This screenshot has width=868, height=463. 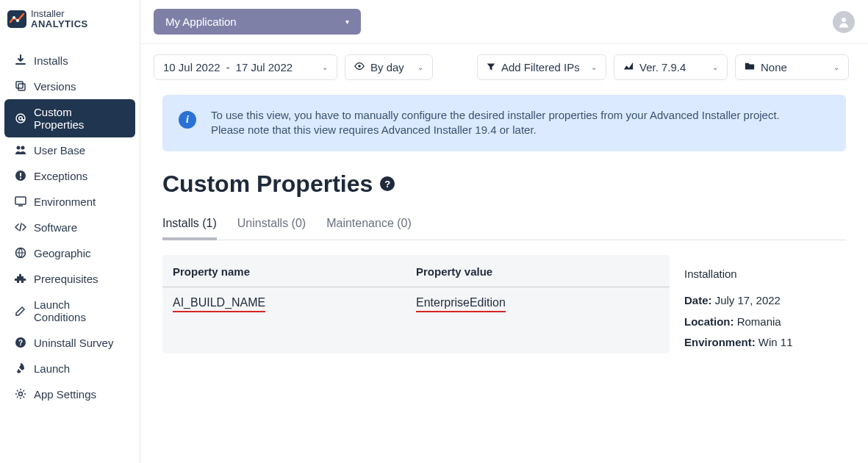 What do you see at coordinates (60, 14) in the screenshot?
I see `brand-line1: Installer` at bounding box center [60, 14].